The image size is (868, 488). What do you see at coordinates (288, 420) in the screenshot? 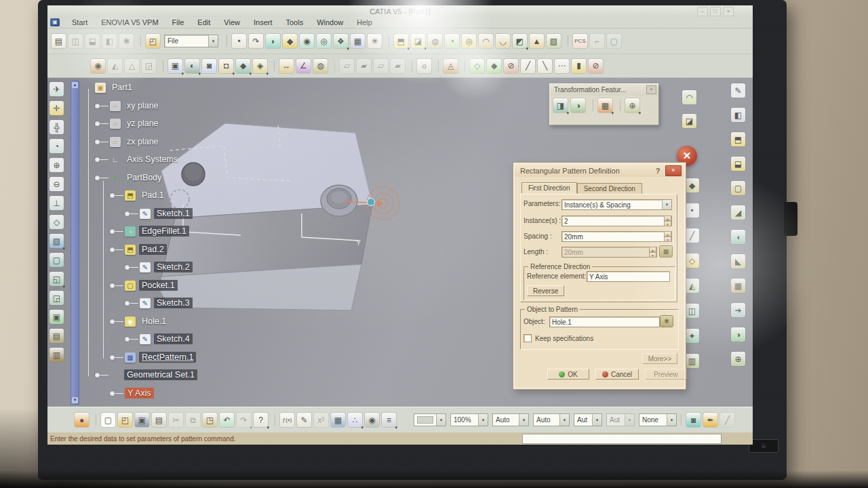
I see `formula-icon: ƒ(x)` at bounding box center [288, 420].